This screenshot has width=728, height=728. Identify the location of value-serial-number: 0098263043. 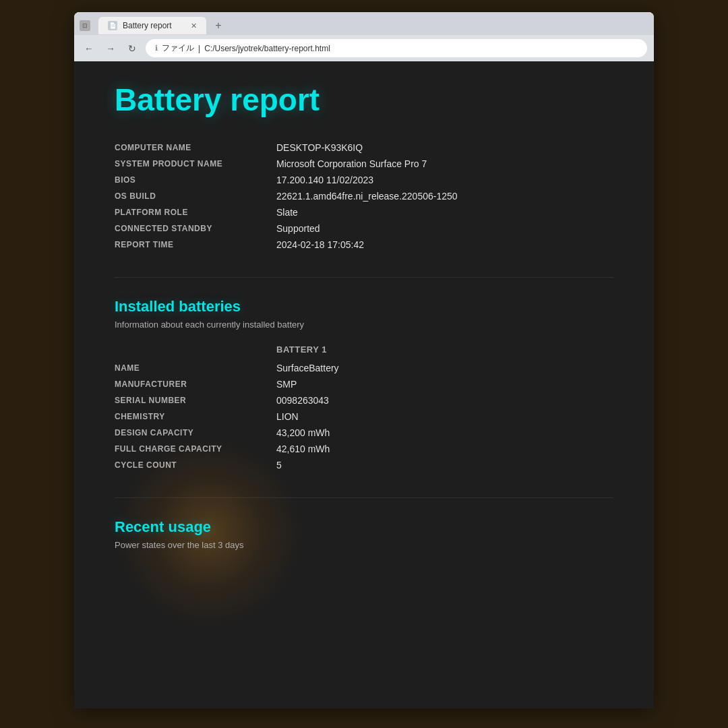
(445, 400).